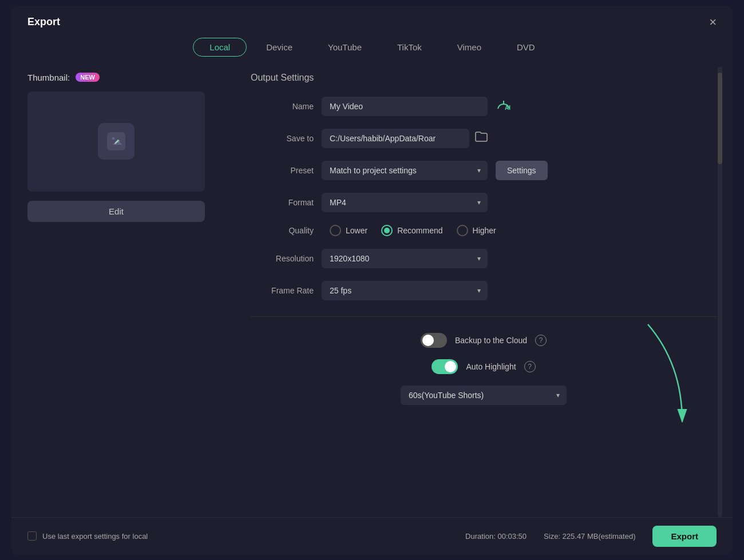  Describe the element at coordinates (504, 106) in the screenshot. I see `ai-icon: AI` at that location.